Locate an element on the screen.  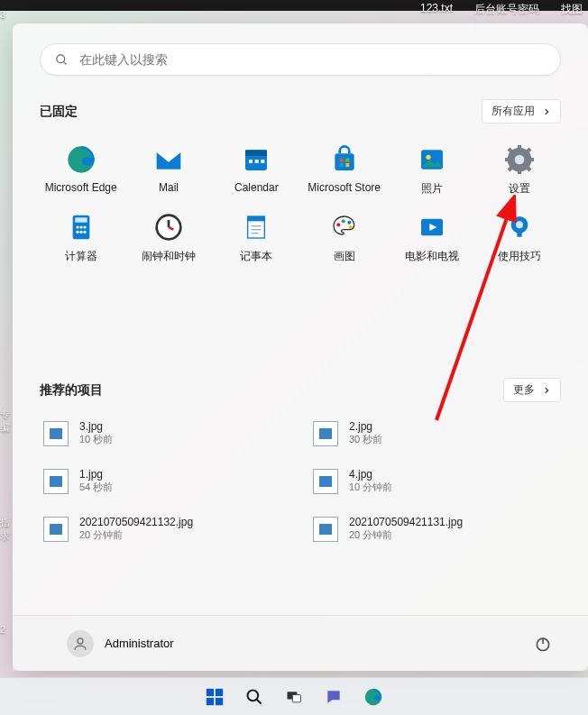
recommended-title: 推荐的项目 is located at coordinates (71, 390).